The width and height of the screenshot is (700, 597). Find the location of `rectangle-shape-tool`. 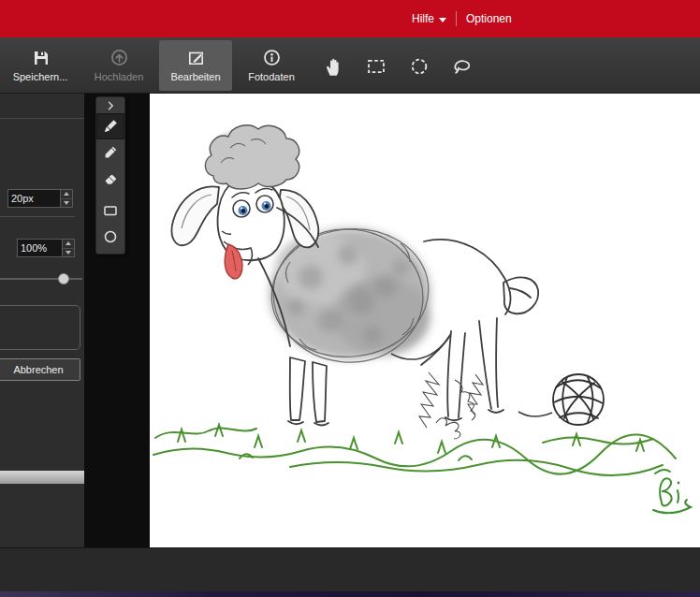

rectangle-shape-tool is located at coordinates (110, 211).